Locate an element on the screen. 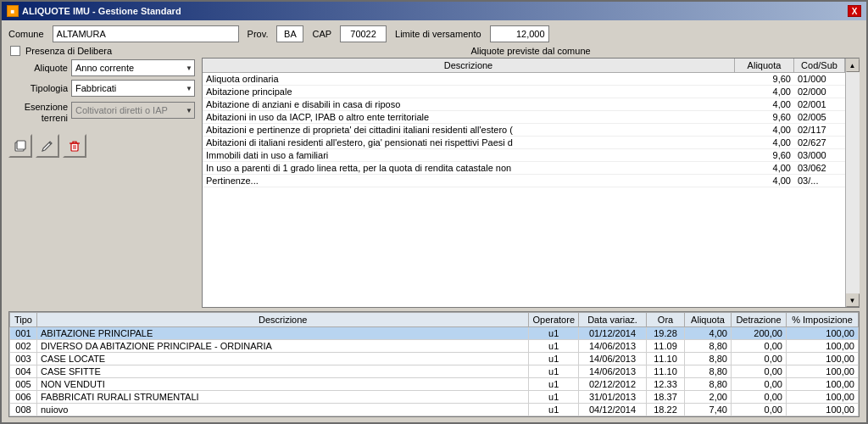 The height and width of the screenshot is (424, 868). table-row: 001ABITAZIONE PRINCIPALEu101/12/201419.2… is located at coordinates (434, 334).